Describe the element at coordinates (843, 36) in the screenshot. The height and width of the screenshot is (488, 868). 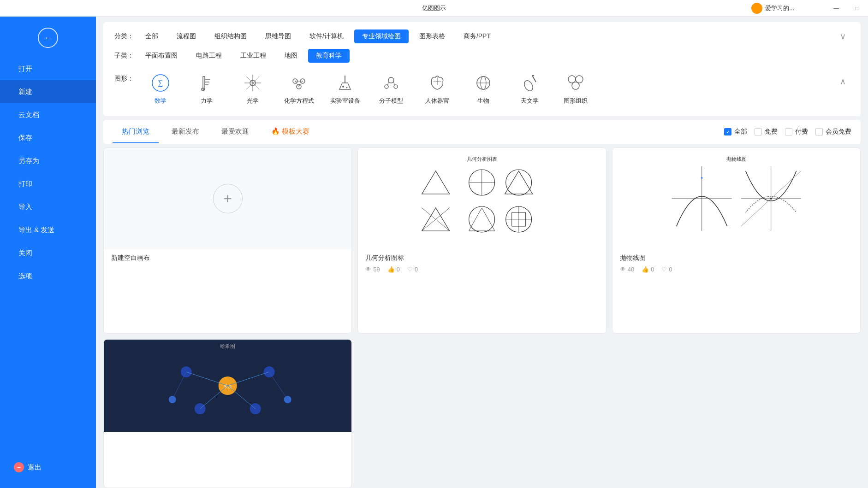
I see `category-expand-button: ∨` at that location.